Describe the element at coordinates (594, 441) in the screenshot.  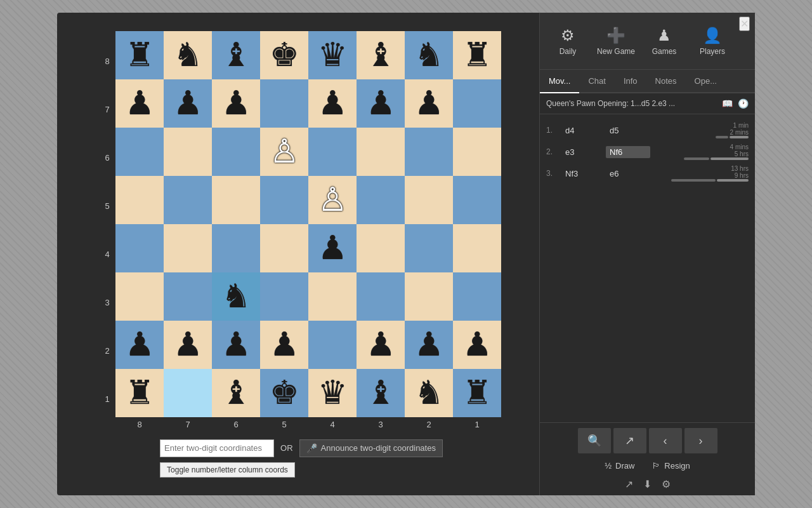
I see `search-button: 🔍` at that location.